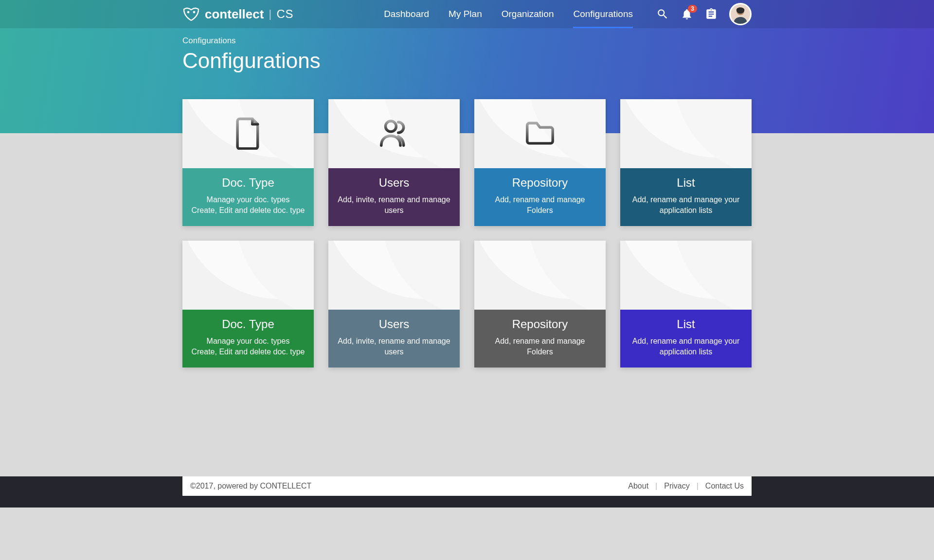 The width and height of the screenshot is (934, 560). Describe the element at coordinates (540, 134) in the screenshot. I see `folder-icon` at that location.